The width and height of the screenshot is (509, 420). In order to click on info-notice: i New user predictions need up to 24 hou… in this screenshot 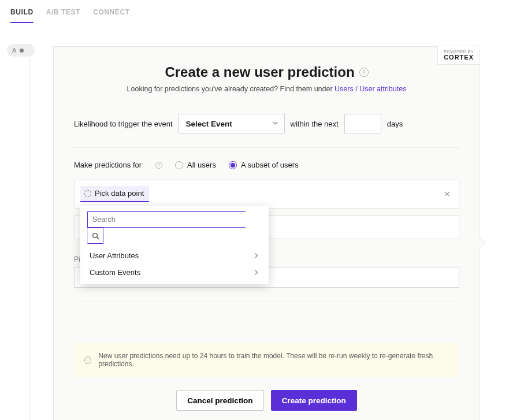, I will do `click(267, 360)`.